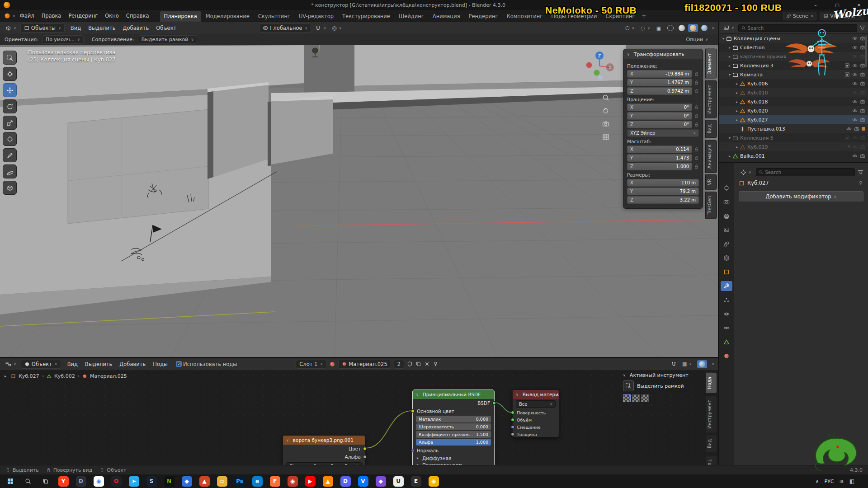  I want to click on image-node-header: ∨ворота бункер3.png.001, so click(324, 440).